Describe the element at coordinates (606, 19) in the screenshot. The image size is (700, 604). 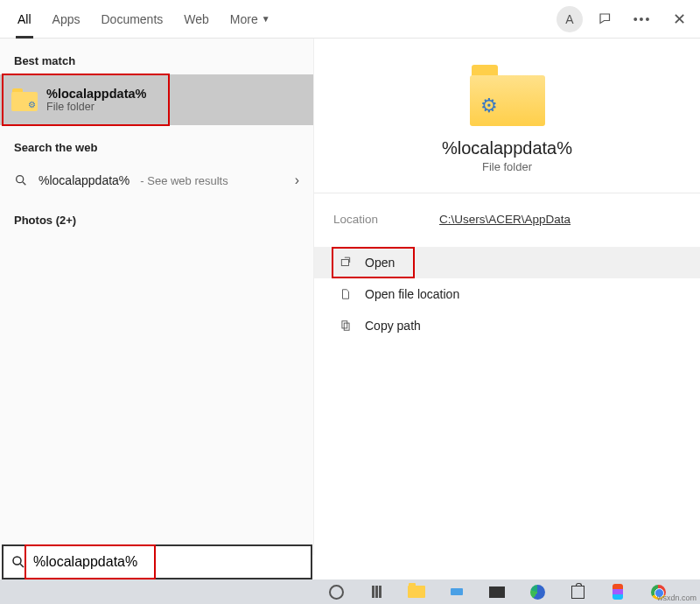
I see `feedback-icon` at that location.